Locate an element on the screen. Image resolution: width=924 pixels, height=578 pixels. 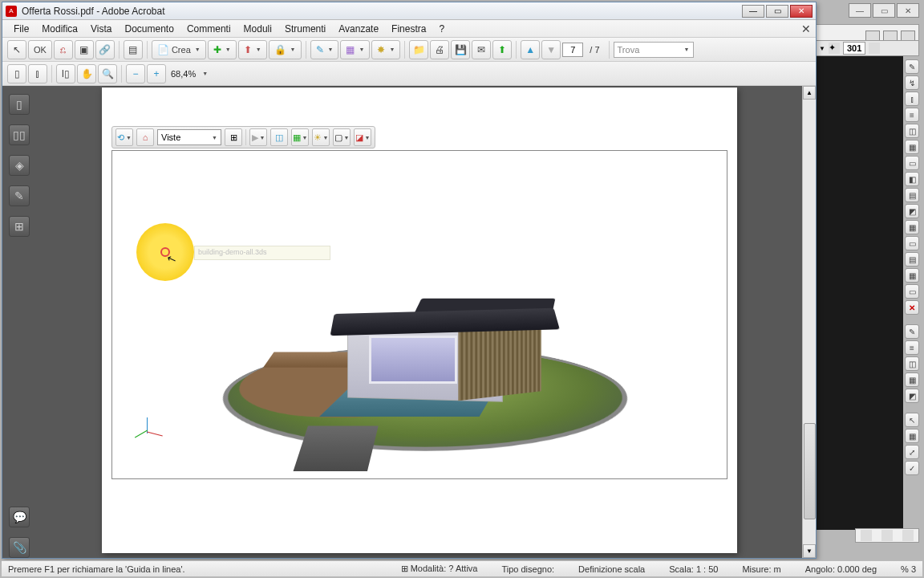
minimize-button: — is located at coordinates (753, 11).